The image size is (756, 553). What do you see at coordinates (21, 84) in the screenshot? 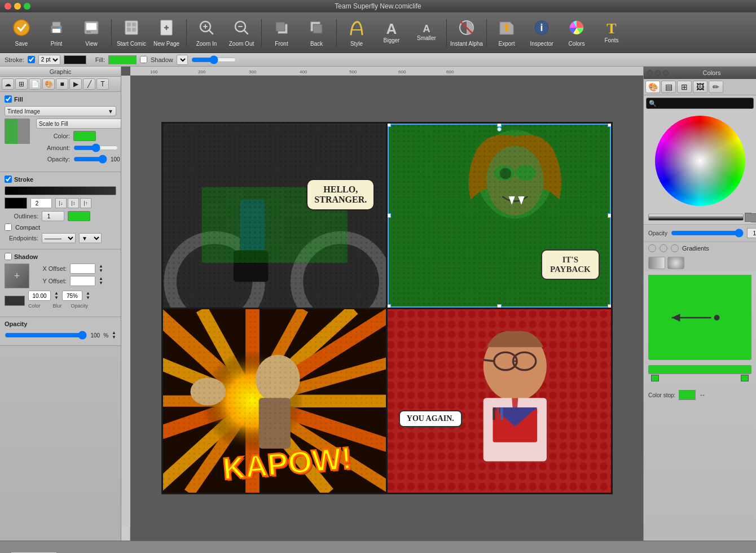
I see `graphic-tab-2: ⊞` at bounding box center [21, 84].